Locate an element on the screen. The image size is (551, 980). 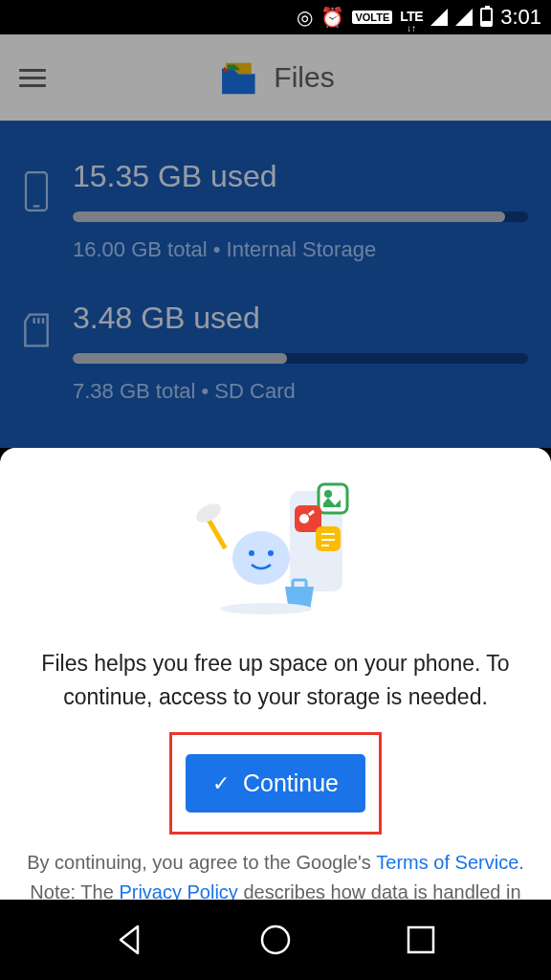
alarm-icon: ⏰ is located at coordinates (333, 17).